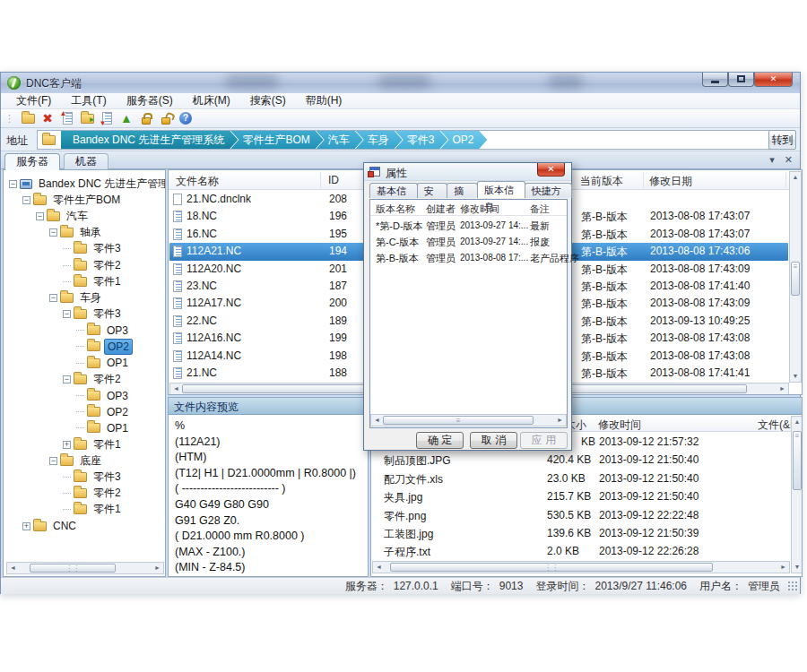 This screenshot has height=672, width=807. Describe the element at coordinates (84, 233) in the screenshot. I see `tree-item-轴承: −轴承` at that location.